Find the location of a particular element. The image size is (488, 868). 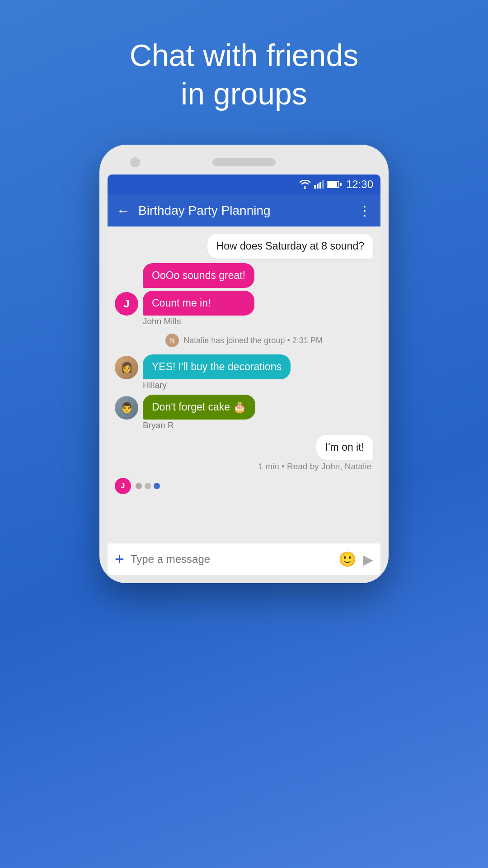

avatar-bryan: 👨 is located at coordinates (127, 408).